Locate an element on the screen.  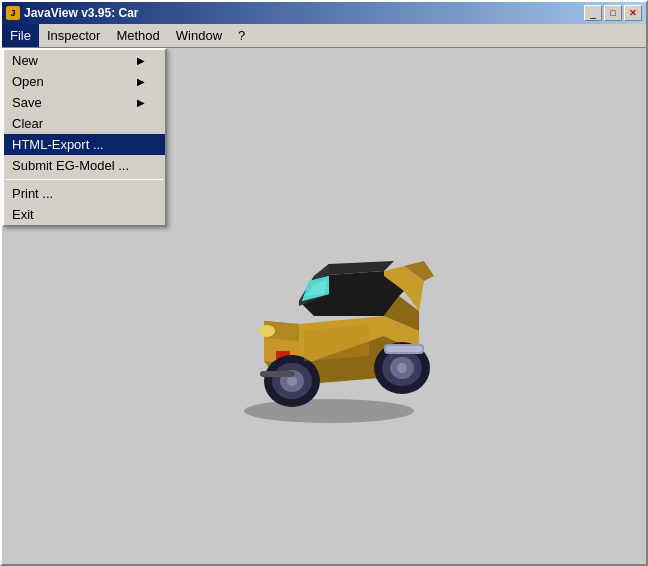
new-arrow: ▶ is located at coordinates (141, 60).